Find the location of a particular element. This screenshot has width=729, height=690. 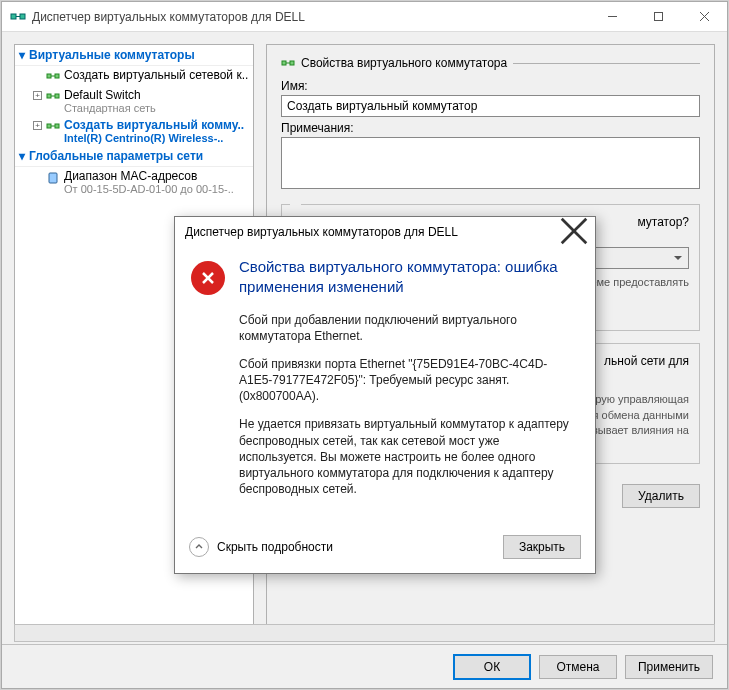

section-label: Виртуальные коммутаторы is located at coordinates (112, 55).